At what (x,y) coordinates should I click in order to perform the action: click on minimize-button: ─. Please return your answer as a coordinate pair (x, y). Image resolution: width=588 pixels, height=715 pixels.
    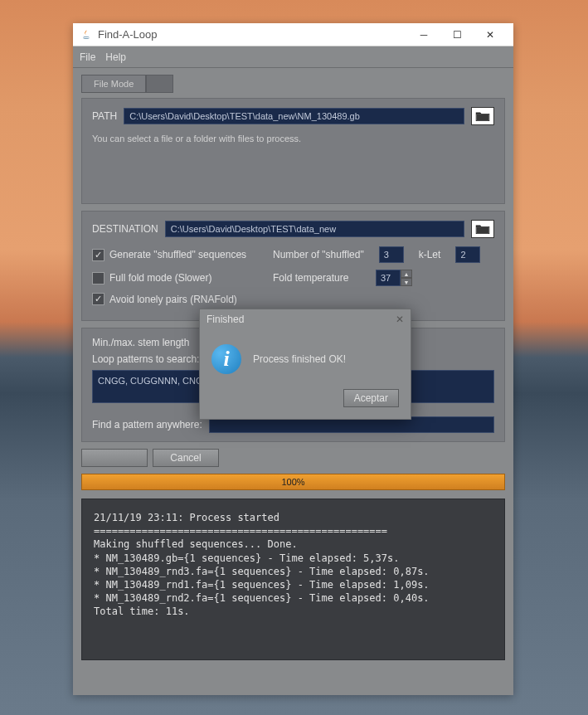
    Looking at the image, I should click on (424, 35).